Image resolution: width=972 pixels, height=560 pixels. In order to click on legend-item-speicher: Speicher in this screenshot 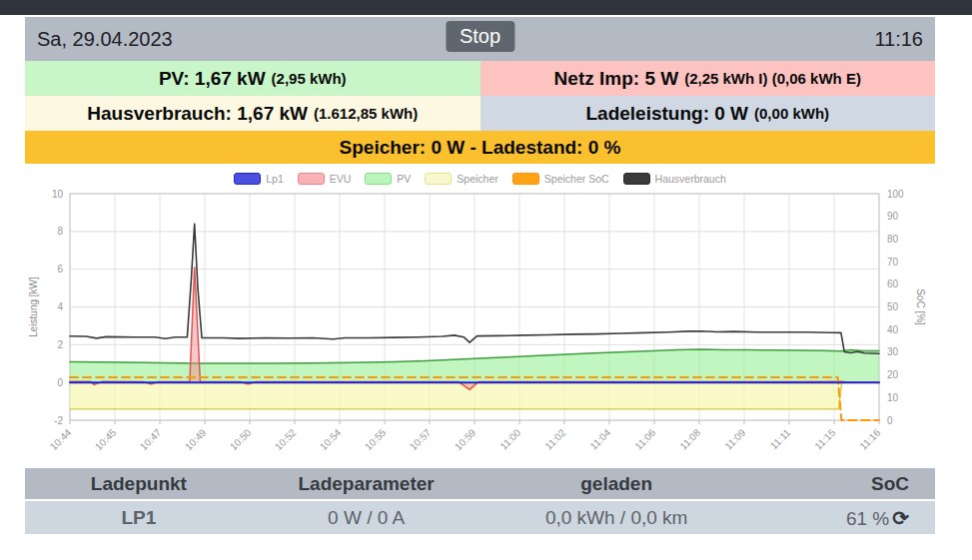, I will do `click(462, 179)`.